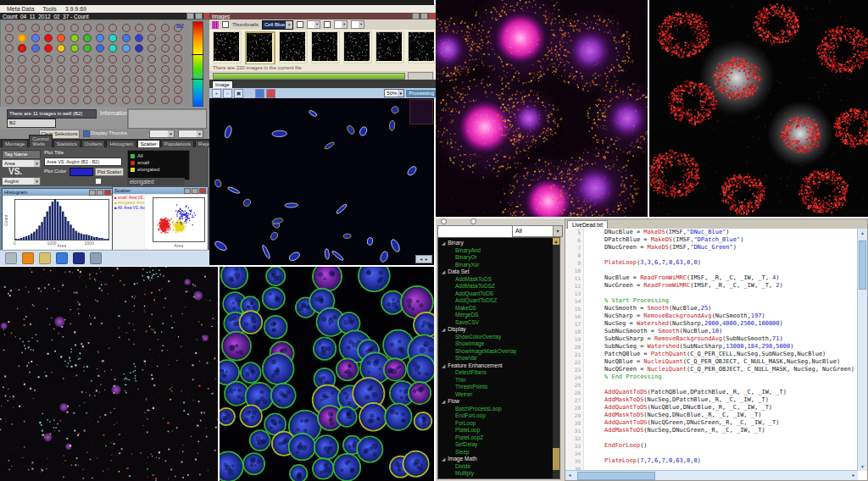 This screenshot has width=868, height=481. Describe the element at coordinates (495, 352) in the screenshot. I see `library-function: ShowImageMaskOverlay` at that location.